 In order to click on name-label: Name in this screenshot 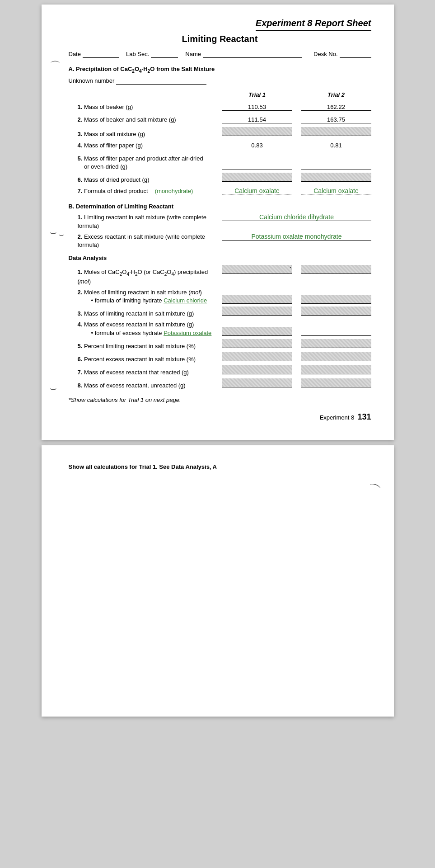, I will do `click(193, 54)`.